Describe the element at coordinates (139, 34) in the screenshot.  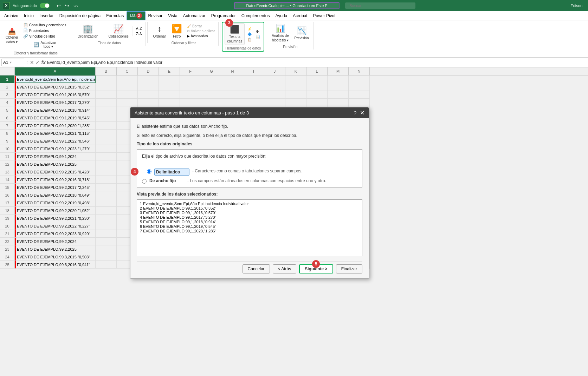
I see `ribbon-btn-sort-za: Z↓A` at that location.